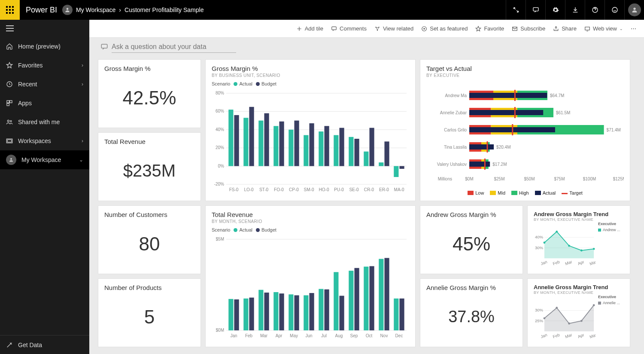  I want to click on sidebar-item-label: Apps, so click(25, 103).